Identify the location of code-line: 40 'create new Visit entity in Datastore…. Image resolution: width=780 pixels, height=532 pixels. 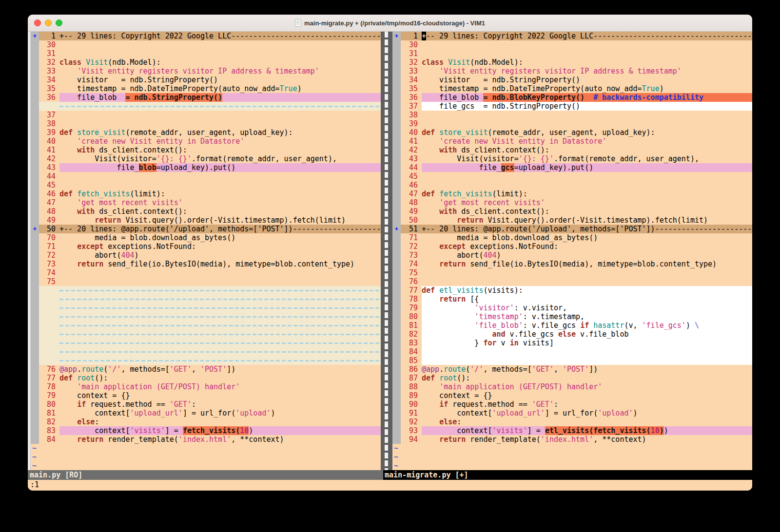
(206, 141).